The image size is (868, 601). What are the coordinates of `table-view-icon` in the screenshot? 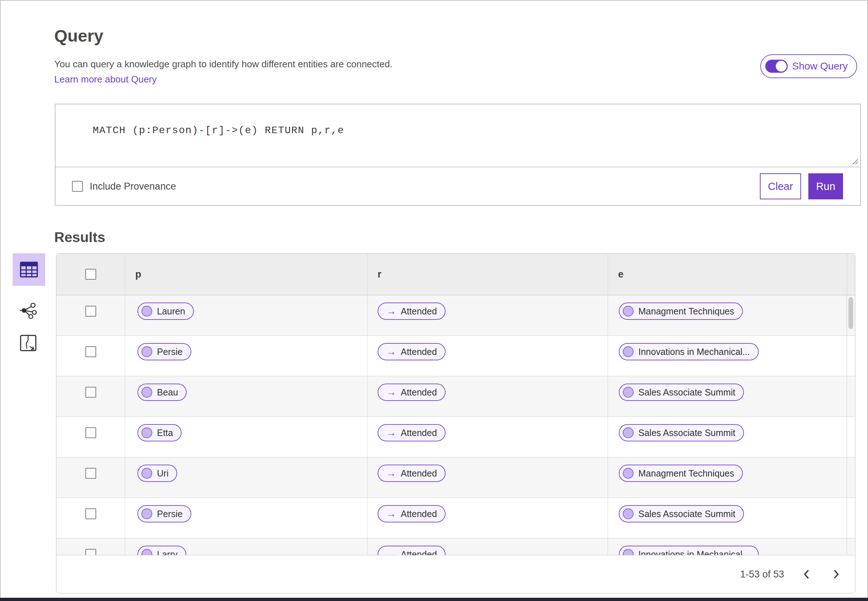 It's located at (29, 270).